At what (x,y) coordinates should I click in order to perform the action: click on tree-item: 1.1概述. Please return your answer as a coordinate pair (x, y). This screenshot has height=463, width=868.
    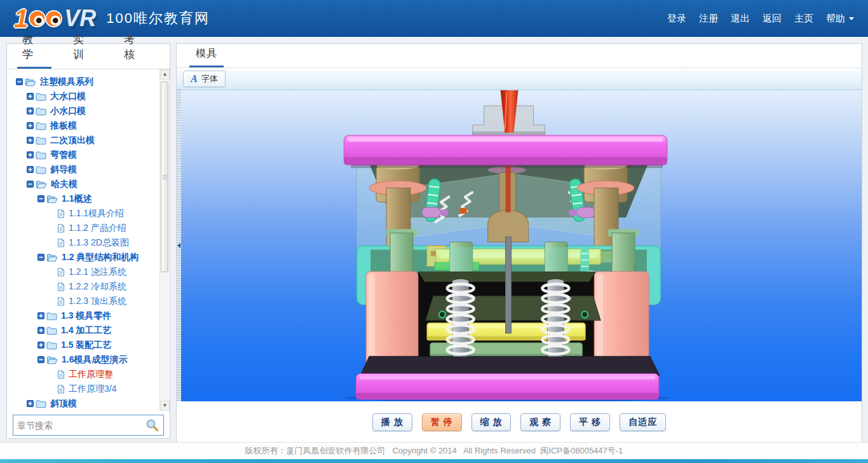
    Looking at the image, I should click on (83, 198).